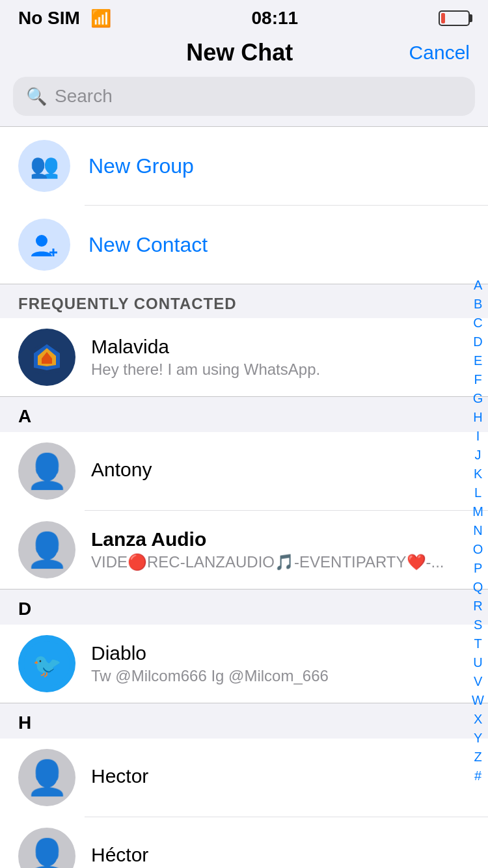 The image size is (488, 868). What do you see at coordinates (280, 778) in the screenshot?
I see `contact-info: Hector` at bounding box center [280, 778].